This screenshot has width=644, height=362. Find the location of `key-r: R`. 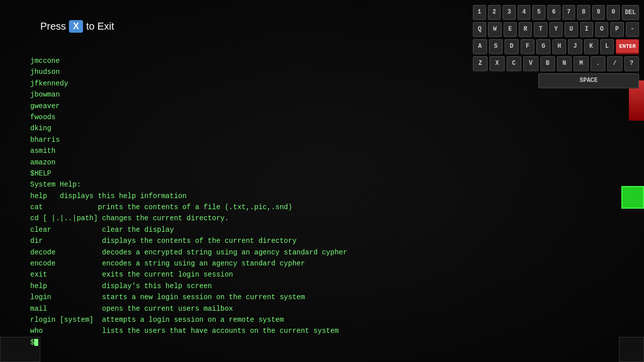

key-r: R is located at coordinates (525, 30).